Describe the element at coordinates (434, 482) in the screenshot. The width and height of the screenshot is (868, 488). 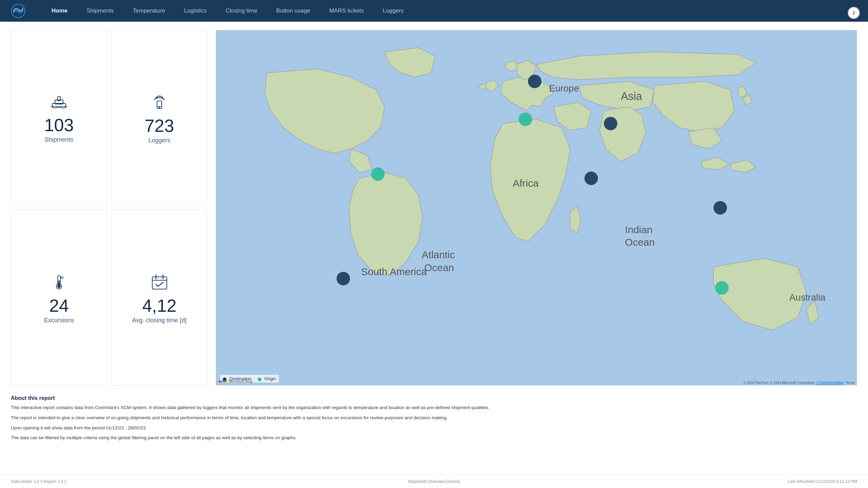
I see `footer-center: Shipments Overview Dummy` at that location.